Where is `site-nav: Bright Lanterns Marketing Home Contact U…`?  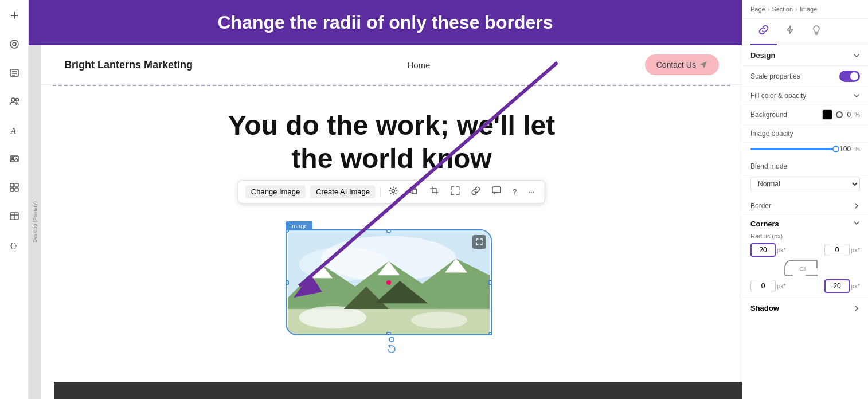 site-nav: Bright Lanterns Marketing Home Contact U… is located at coordinates (392, 65).